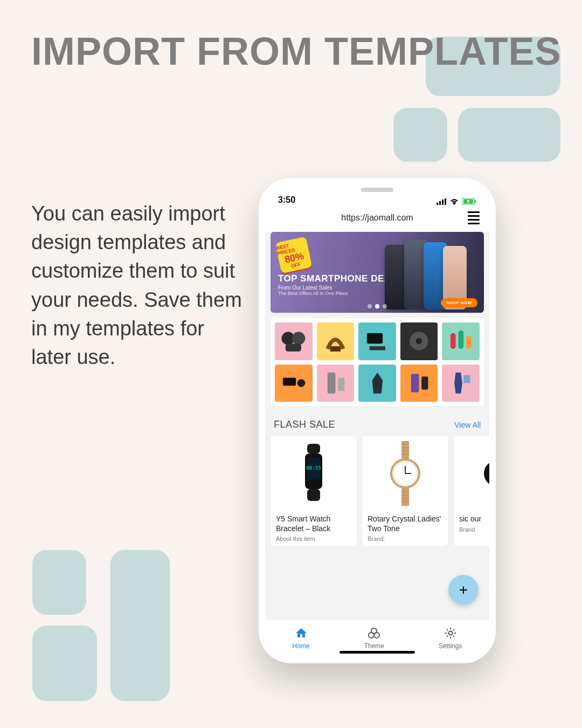  What do you see at coordinates (301, 634) in the screenshot?
I see `home-icon` at bounding box center [301, 634].